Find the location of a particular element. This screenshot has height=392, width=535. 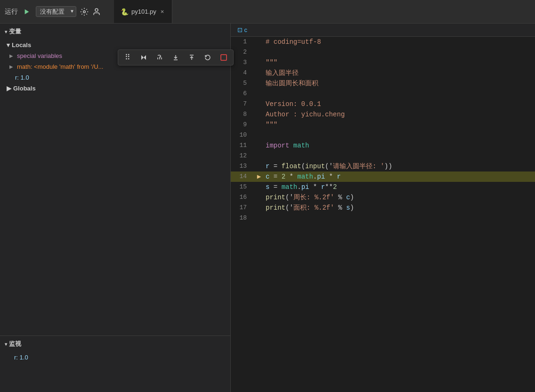

tab-area: 🐍 py101.py × is located at coordinates (143, 11).